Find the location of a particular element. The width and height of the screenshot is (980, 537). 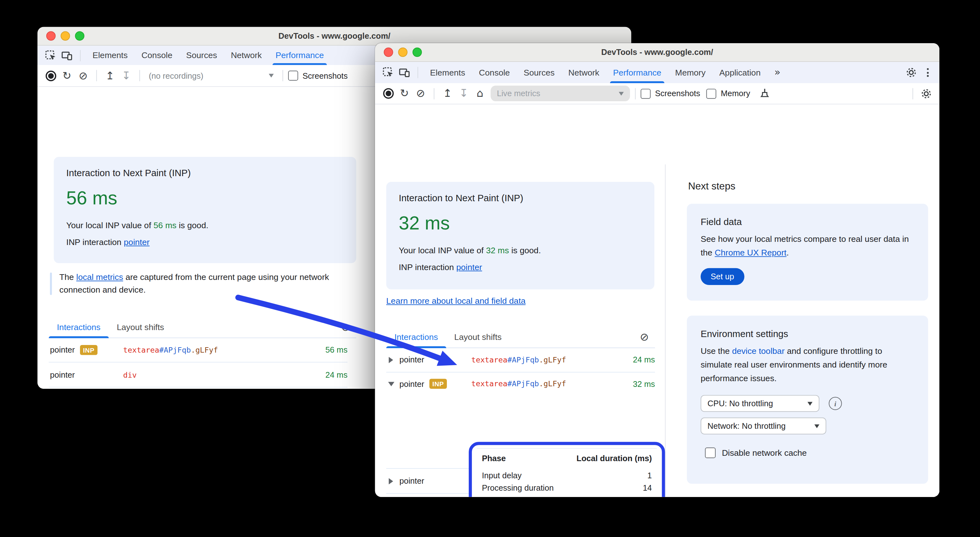

titlebar: DevTools - www.google.com/ is located at coordinates (657, 53).